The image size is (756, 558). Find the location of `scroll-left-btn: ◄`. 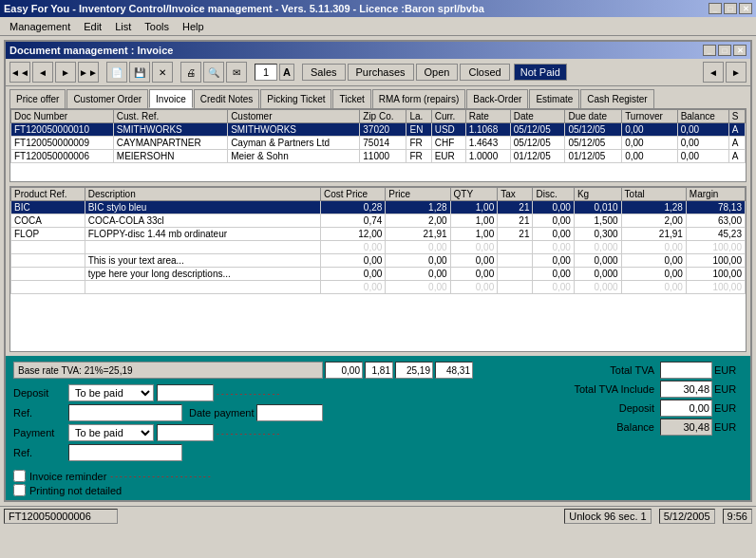

scroll-left-btn: ◄ is located at coordinates (713, 72).